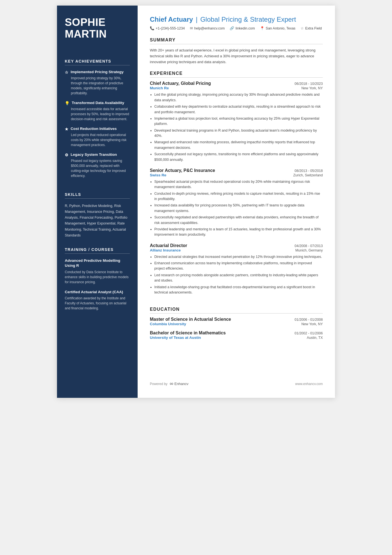 This screenshot has height=555, width=392. I want to click on linkedin-url: linkedin.com, so click(245, 28).